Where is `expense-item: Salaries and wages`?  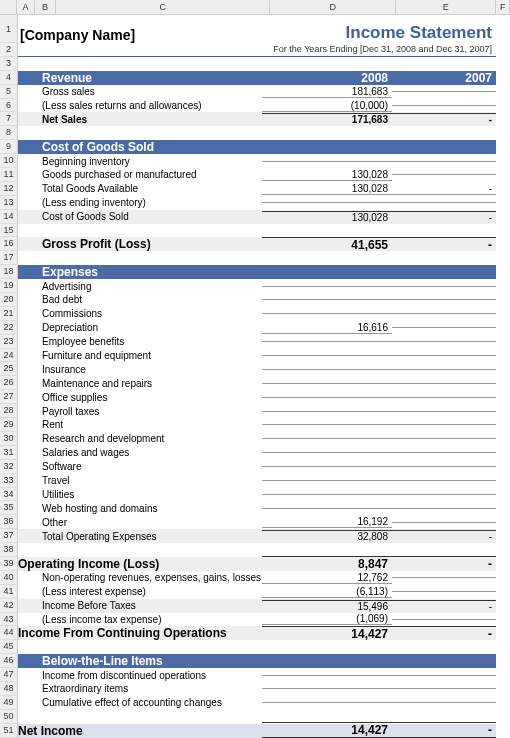 expense-item: Salaries and wages is located at coordinates (257, 453).